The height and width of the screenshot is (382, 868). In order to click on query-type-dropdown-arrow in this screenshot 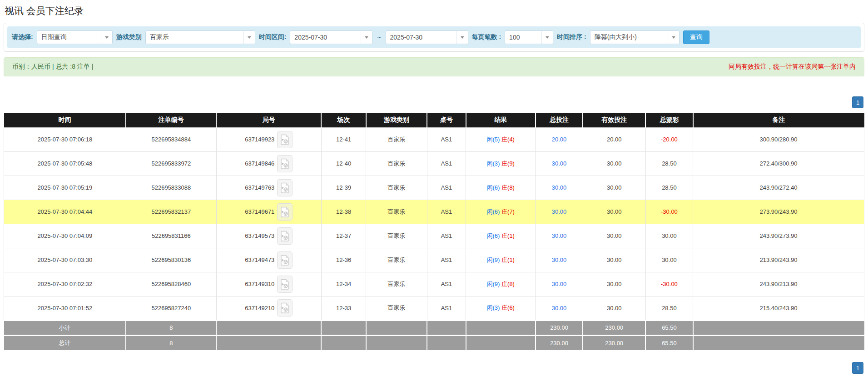, I will do `click(106, 37)`.